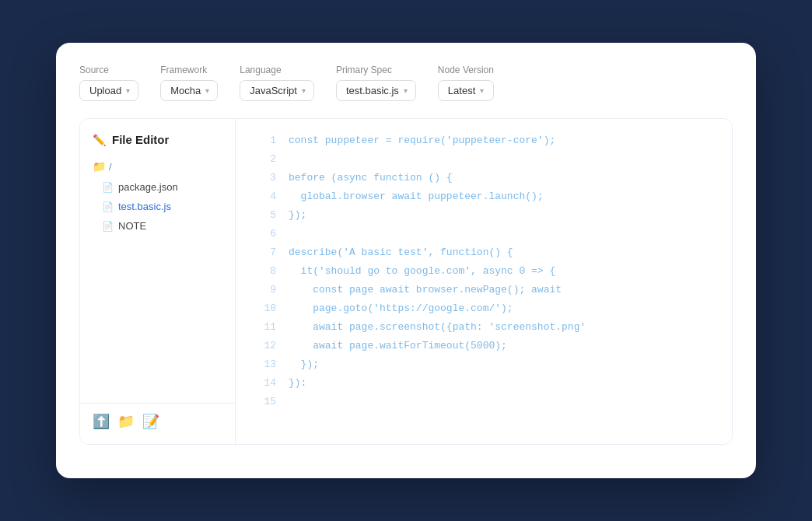 The width and height of the screenshot is (812, 521). I want to click on sidebar: ✏️ File Editor 📁 / 📄 package.json 📄 test…, so click(158, 281).